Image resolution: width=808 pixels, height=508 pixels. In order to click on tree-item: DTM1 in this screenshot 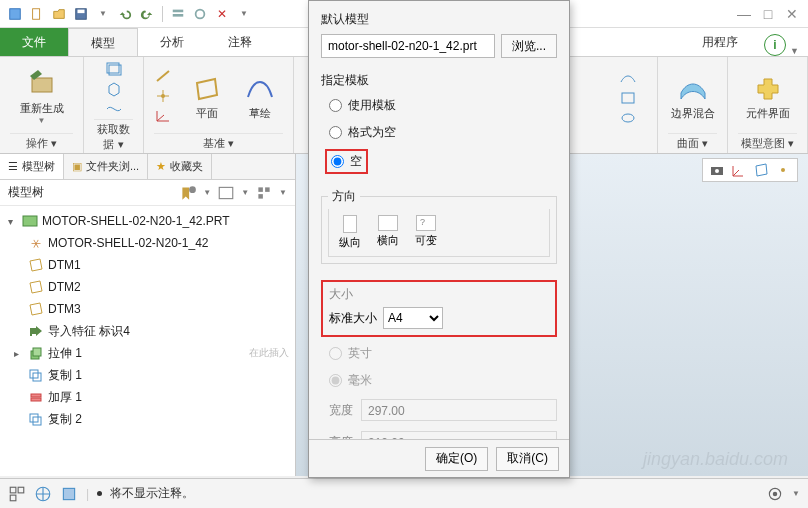, I will do `click(148, 265)`.